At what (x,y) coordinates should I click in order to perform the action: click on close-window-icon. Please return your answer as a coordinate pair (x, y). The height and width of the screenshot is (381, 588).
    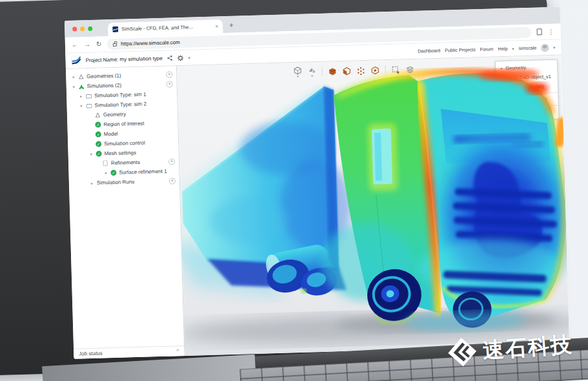
    Looking at the image, I should click on (75, 28).